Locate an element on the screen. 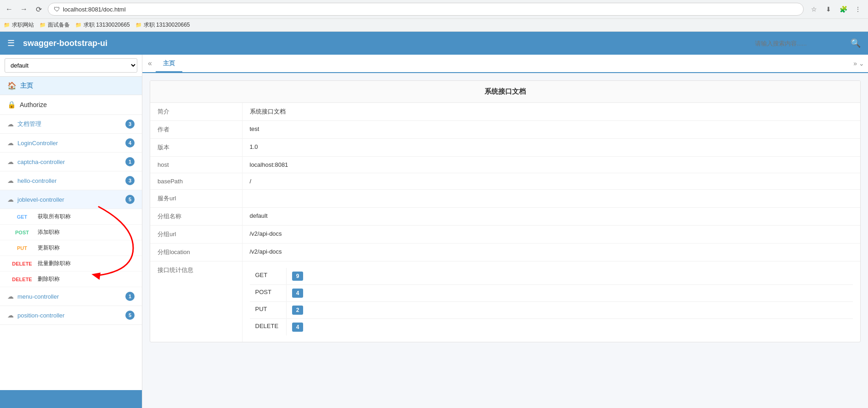 The width and height of the screenshot is (868, 408). row-value: localhost:8081 is located at coordinates (551, 165).